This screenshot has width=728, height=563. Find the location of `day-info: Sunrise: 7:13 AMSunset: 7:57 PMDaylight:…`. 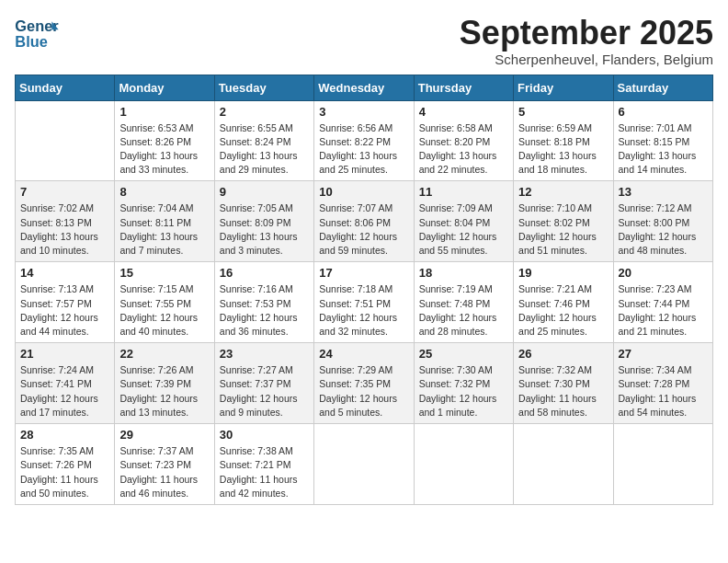

day-info: Sunrise: 7:13 AMSunset: 7:57 PMDaylight:… is located at coordinates (64, 311).